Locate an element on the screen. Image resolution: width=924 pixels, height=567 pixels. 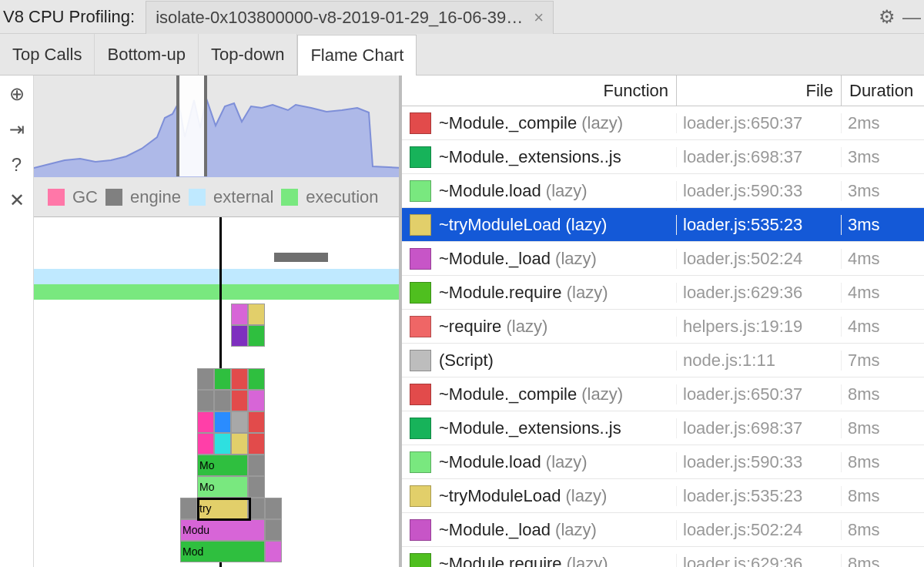
table-row: ~Module._extensions..jsloader.js:698:373… is located at coordinates (663, 157).